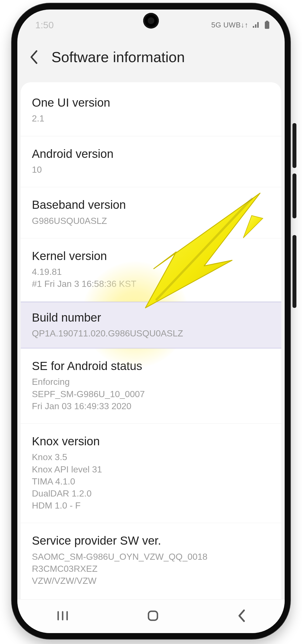 The height and width of the screenshot is (644, 302). Describe the element at coordinates (42, 25) in the screenshot. I see `status-time: 1:50` at that location.